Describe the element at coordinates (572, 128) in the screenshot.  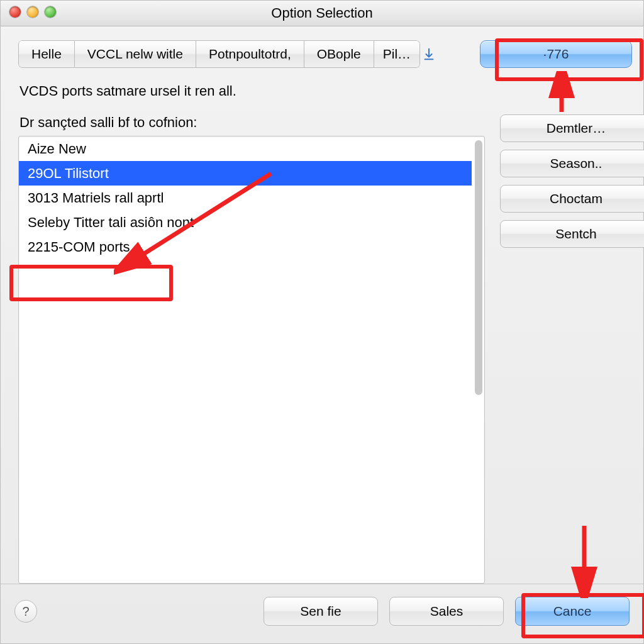
I see `demtler-button: Demtler…` at that location.